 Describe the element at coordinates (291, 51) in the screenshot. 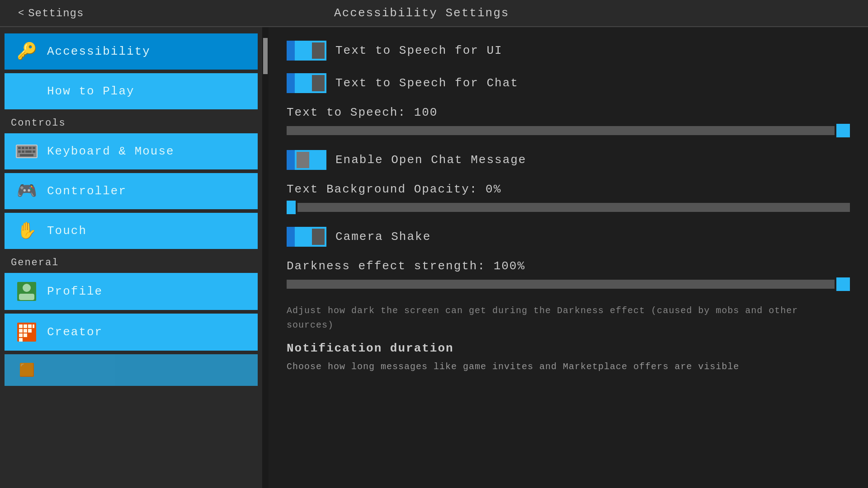

I see `toggle-left-bar` at that location.